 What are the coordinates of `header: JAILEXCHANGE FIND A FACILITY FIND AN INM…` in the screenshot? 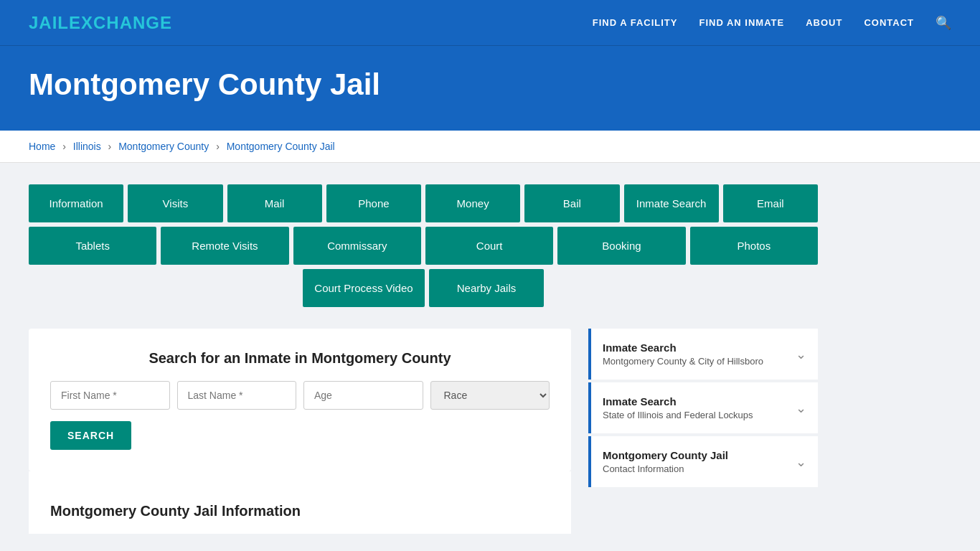 It's located at (490, 23).